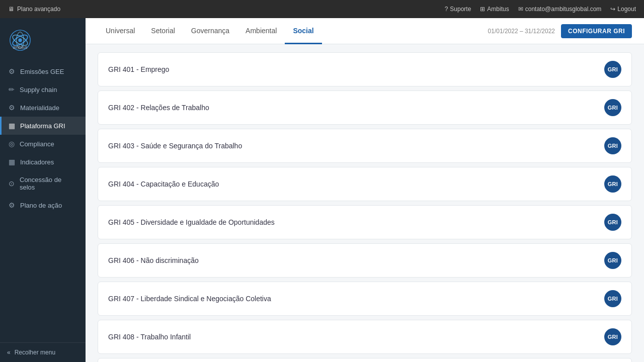 This screenshot has width=644, height=362. Describe the element at coordinates (12, 184) in the screenshot. I see `concessao-icon: ⊙` at that location.